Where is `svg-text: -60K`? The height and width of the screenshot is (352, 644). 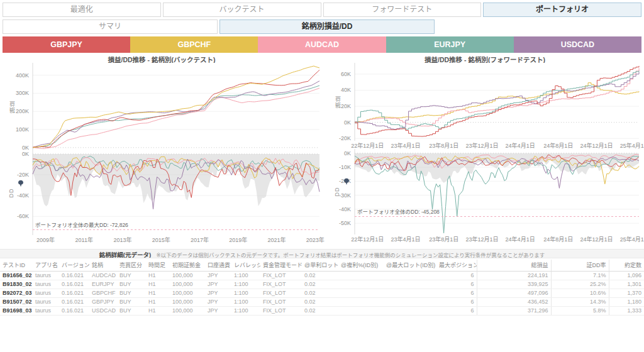
svg-text: -60K is located at coordinates (23, 216).